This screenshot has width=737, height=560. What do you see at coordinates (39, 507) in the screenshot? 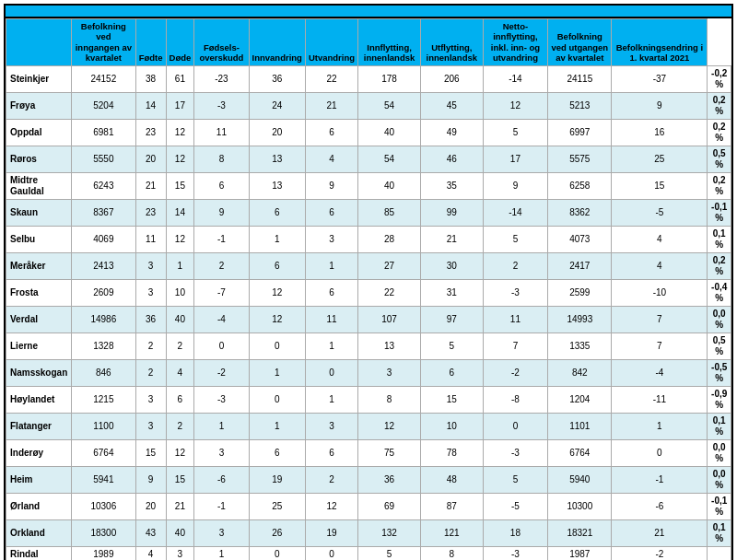
I see `cell-kommune: Ørland` at bounding box center [39, 507].